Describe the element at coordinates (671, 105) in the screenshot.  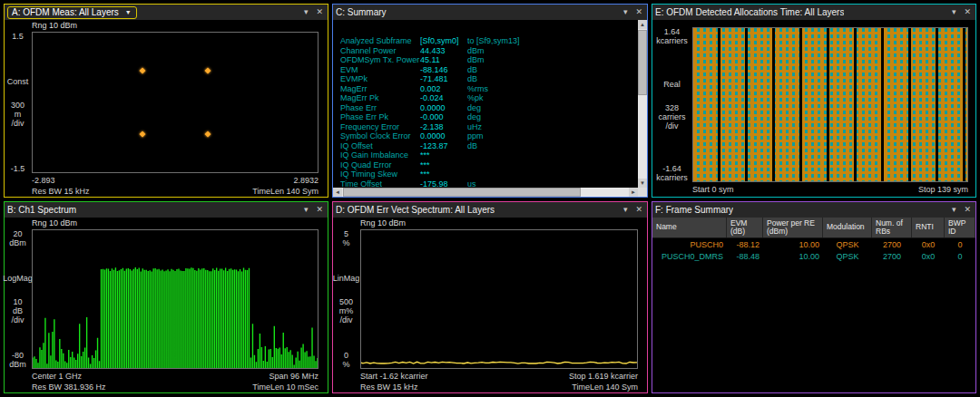
I see `y-axis-gutter: 1.64 kcarriers Real 328 carriers /div -1…` at that location.